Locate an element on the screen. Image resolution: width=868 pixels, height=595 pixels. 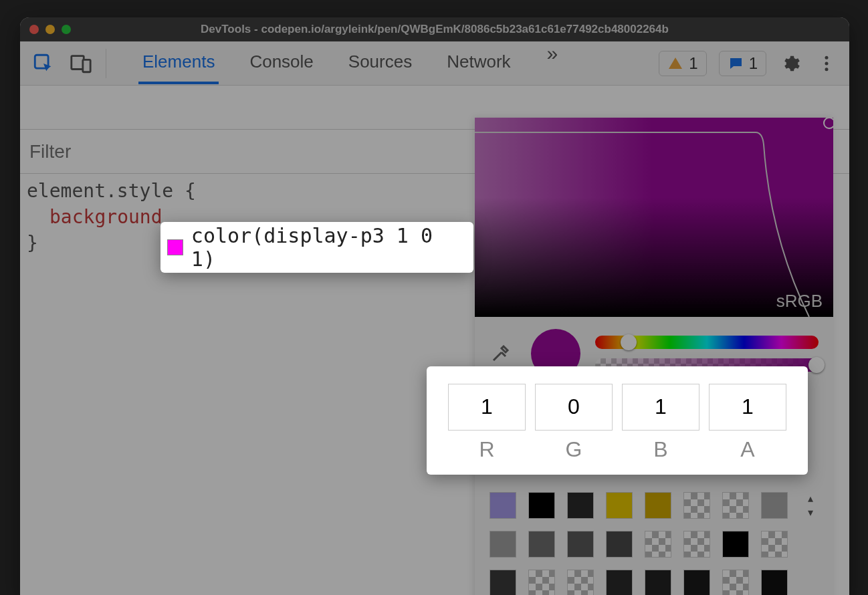
tab-console: Console is located at coordinates (281, 63).